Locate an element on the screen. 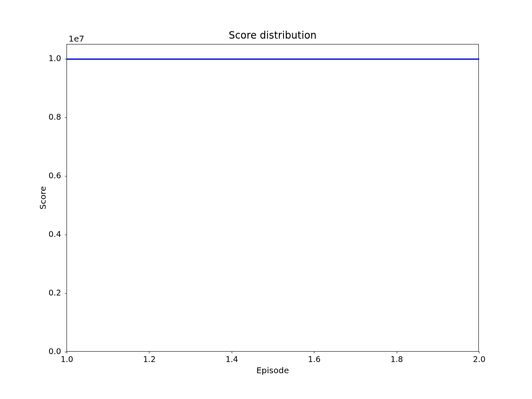 The height and width of the screenshot is (399, 532). x-tick-label: 2.0 is located at coordinates (479, 359).